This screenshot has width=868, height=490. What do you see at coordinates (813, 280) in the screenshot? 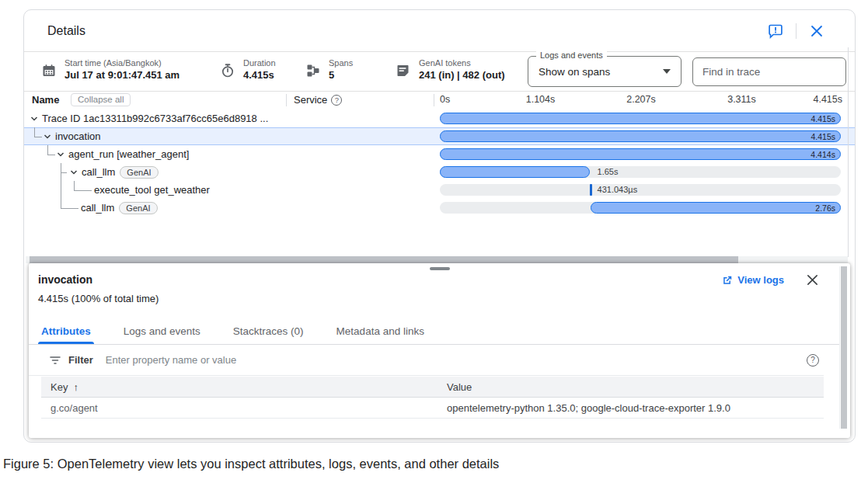
I see `close-span-detail-button` at bounding box center [813, 280].